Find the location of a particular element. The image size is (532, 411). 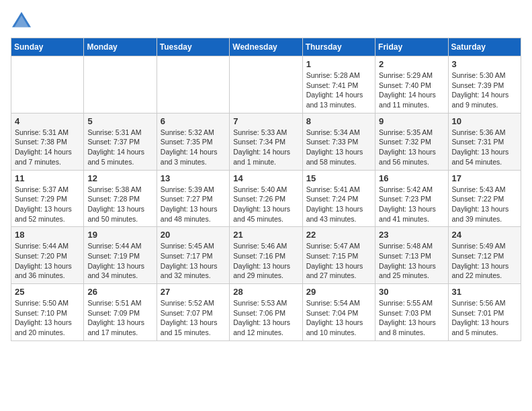

day-number: 10 is located at coordinates (485, 121).